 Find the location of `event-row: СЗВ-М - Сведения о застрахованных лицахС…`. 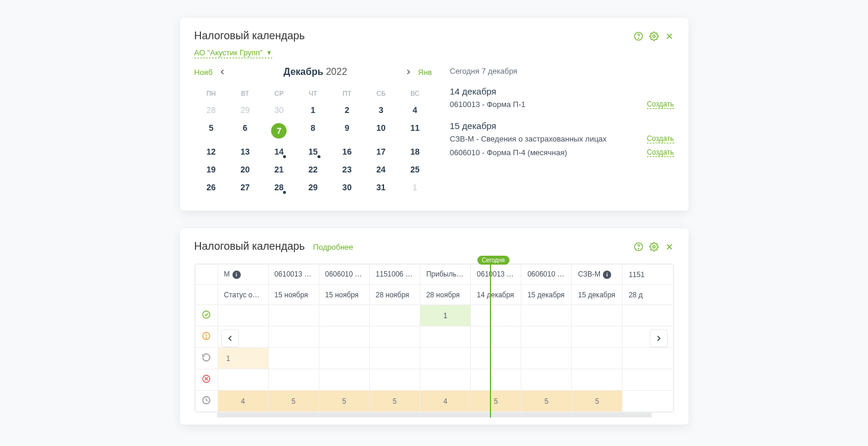

event-row: СЗВ-М - Сведения о застрахованных лицахС… is located at coordinates (562, 139).